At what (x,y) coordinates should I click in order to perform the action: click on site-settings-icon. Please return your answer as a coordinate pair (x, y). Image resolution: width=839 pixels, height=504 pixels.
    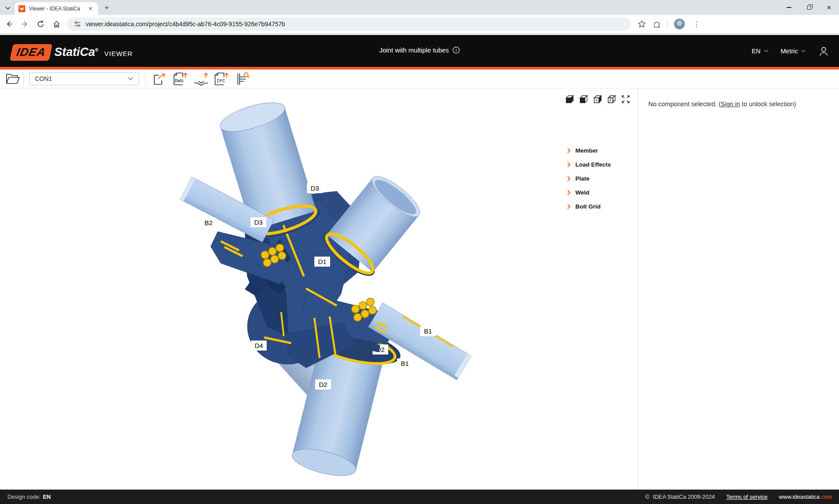
    Looking at the image, I should click on (77, 24).